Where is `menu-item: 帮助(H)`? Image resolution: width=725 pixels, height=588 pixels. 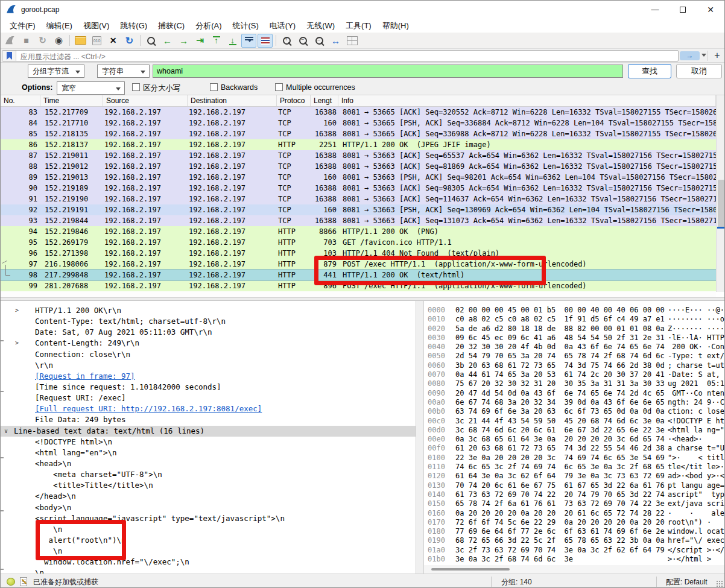
menu-item: 帮助(H) is located at coordinates (396, 26).